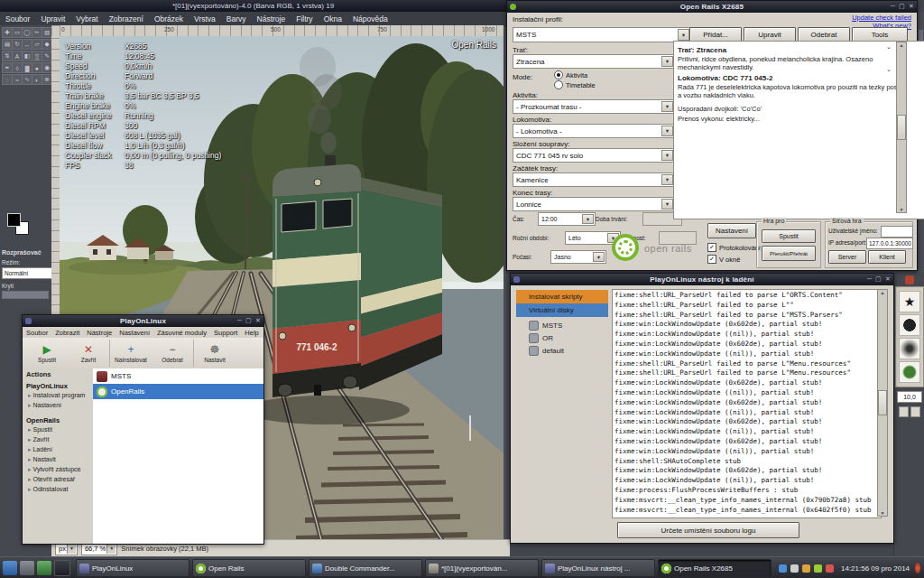 This screenshot has width=924, height=578. Describe the element at coordinates (60, 406) in the screenshot. I see `action-link: Nastavení` at that location.